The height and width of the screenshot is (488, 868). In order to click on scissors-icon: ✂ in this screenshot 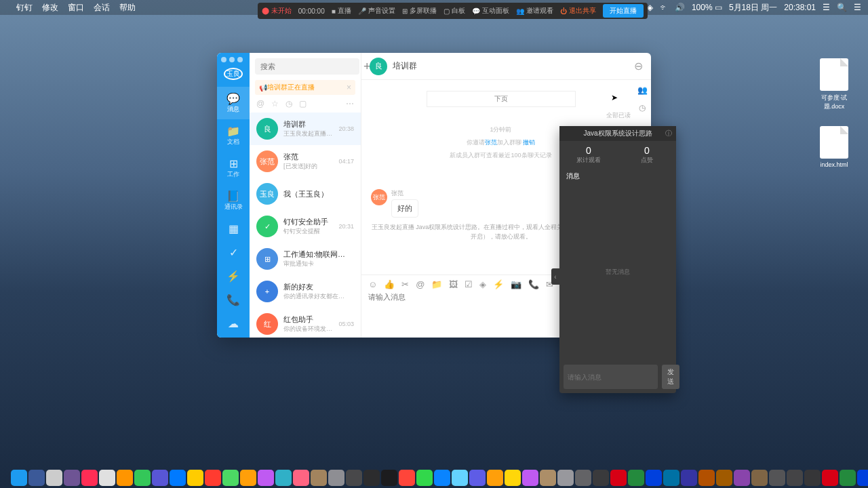, I will do `click(406, 285)`.